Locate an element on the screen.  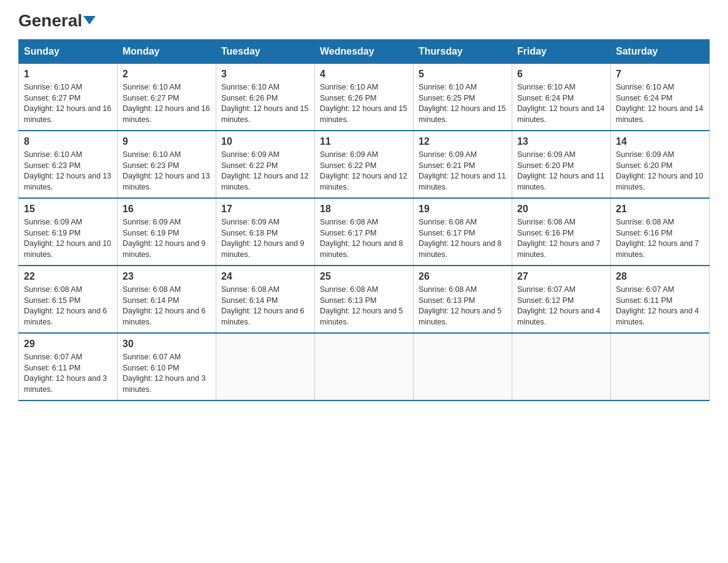
calendar-day-22: 22 Sunrise: 6:08 AM Sunset: 6:15 PM Dayl… is located at coordinates (69, 299).